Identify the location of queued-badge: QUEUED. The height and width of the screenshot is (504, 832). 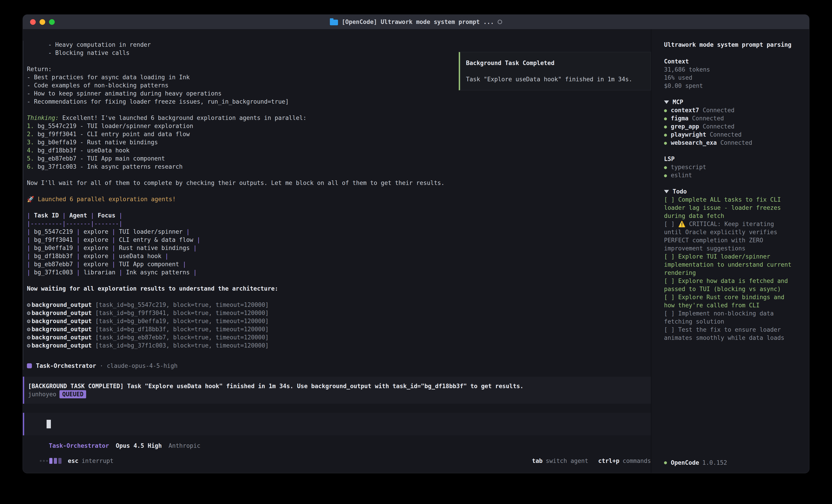
(73, 394).